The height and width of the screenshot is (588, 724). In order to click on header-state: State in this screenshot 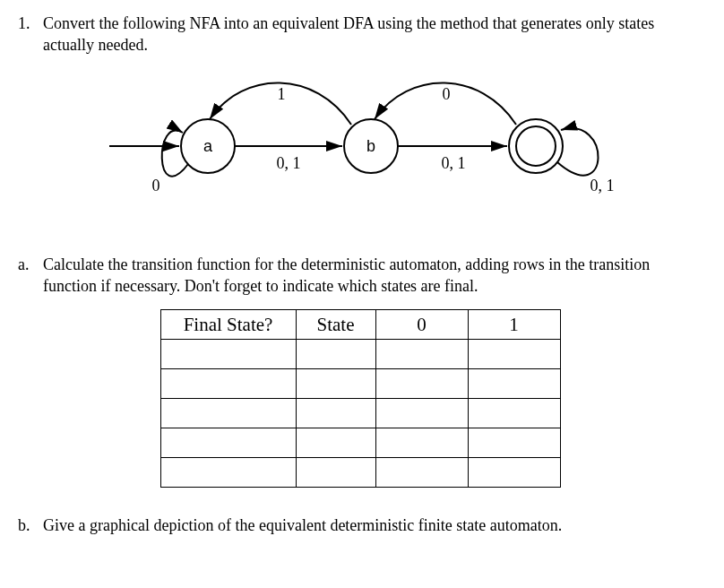, I will do `click(335, 324)`.